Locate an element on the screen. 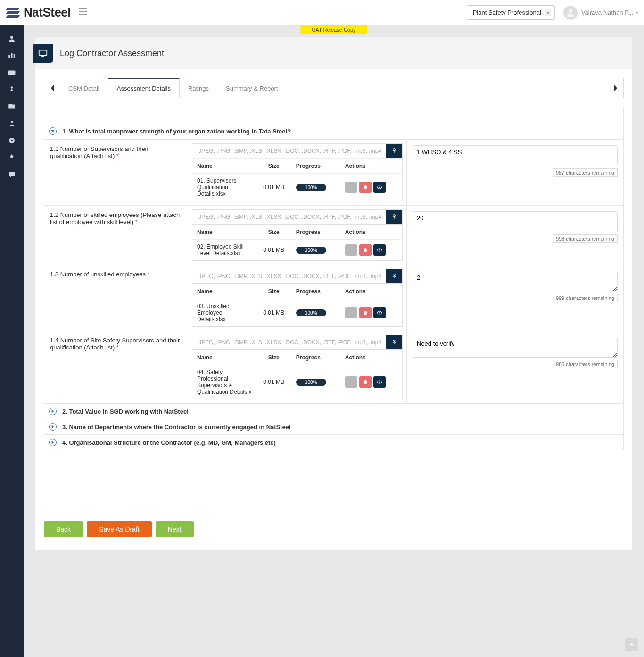  tab-summary-report: Summary & Report is located at coordinates (252, 88).